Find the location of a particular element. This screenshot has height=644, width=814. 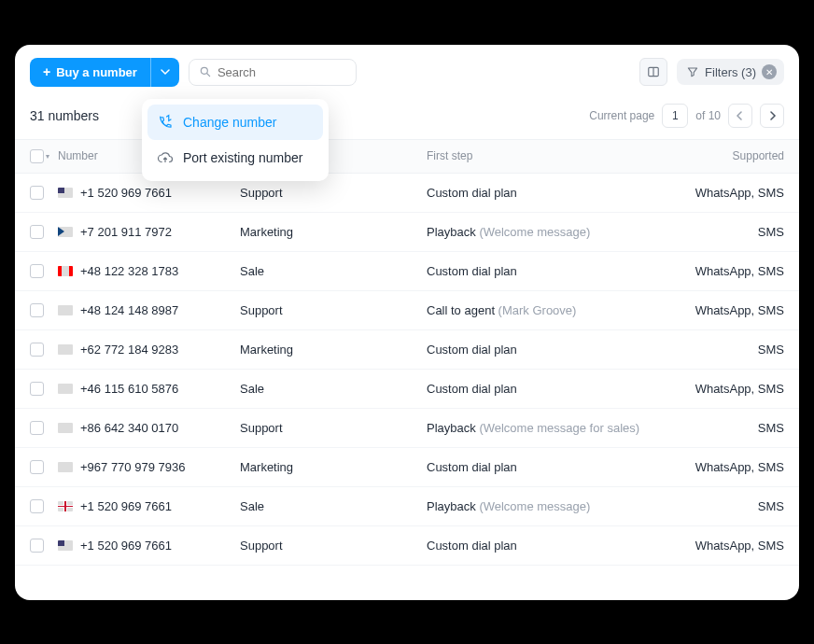

dropdown-item-label: Port existing number is located at coordinates (243, 158).